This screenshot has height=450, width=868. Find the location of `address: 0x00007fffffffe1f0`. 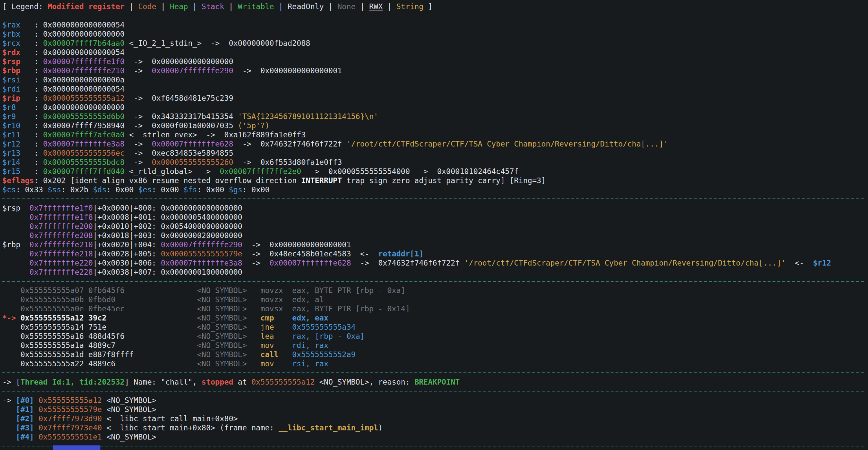

address: 0x00007fffffffe1f0 is located at coordinates (84, 61).